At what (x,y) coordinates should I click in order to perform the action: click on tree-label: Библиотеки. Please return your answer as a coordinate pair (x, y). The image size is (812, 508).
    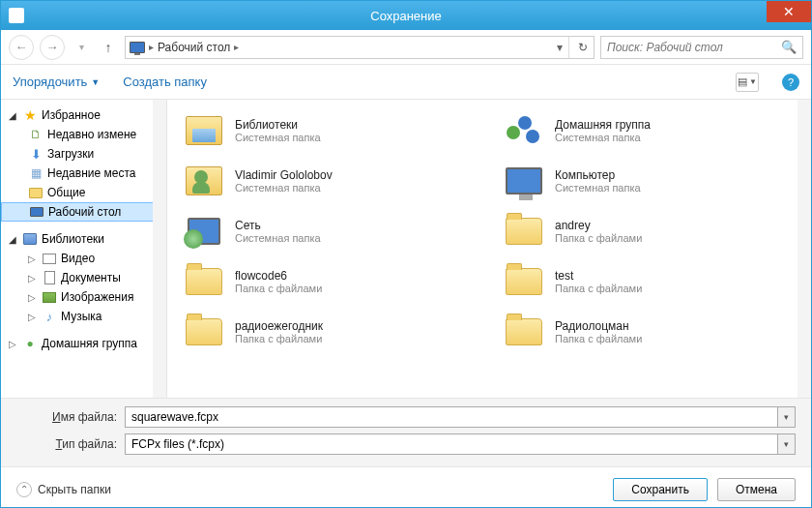
    Looking at the image, I should click on (73, 239).